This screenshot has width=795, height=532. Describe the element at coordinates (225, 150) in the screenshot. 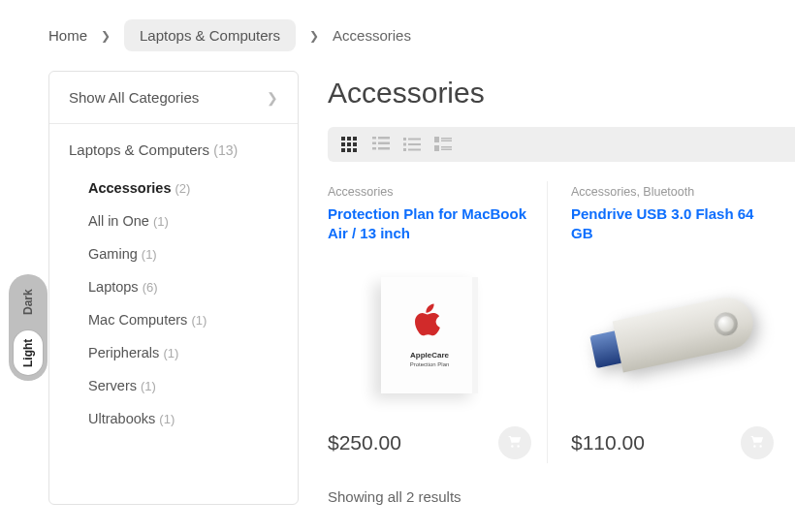

I see `parent-category-count: (13)` at that location.